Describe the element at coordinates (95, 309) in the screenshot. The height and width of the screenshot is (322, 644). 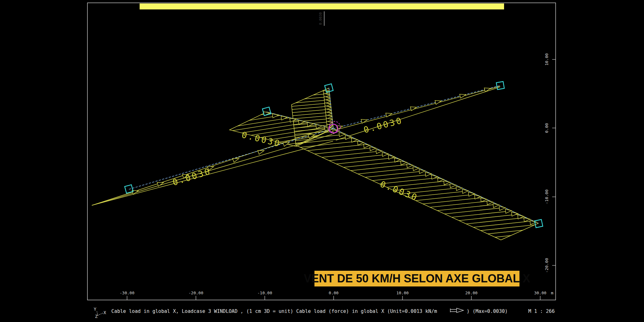
I see `triad-label-y: Y` at that location.